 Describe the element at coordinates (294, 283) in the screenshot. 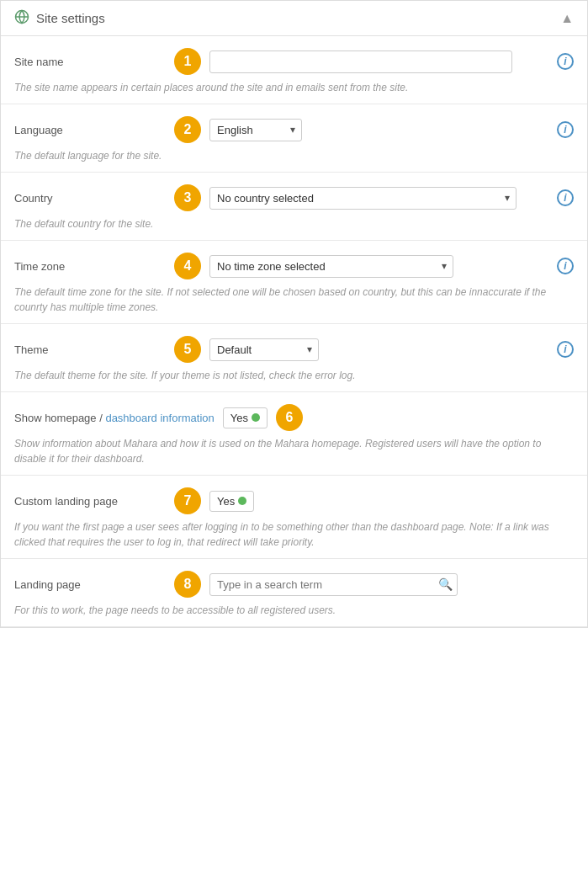

I see `timezone-row: Time zone 4 No time zone selected i The …` at that location.